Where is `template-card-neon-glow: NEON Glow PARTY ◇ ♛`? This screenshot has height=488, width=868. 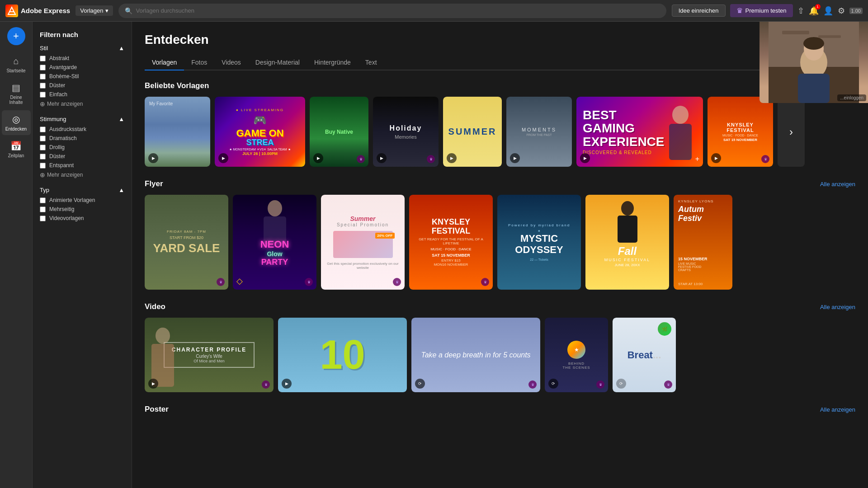
template-card-neon-glow: NEON Glow PARTY ◇ ♛ is located at coordinates (275, 242).